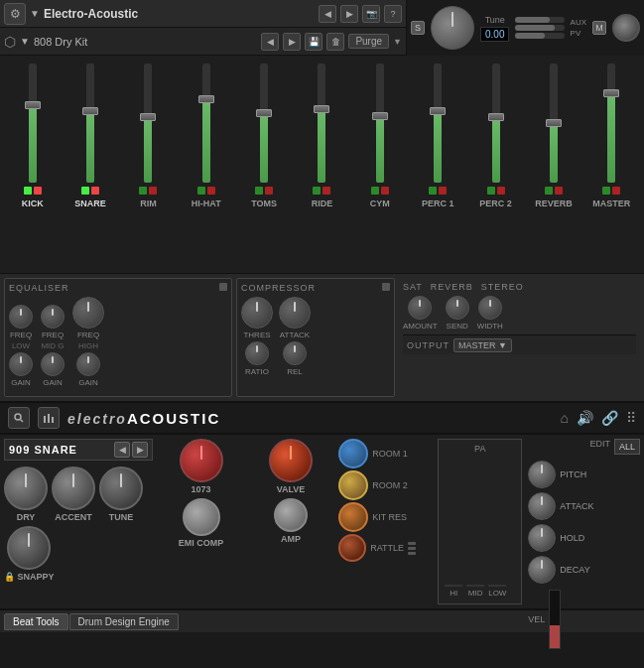 Image resolution: width=644 pixels, height=668 pixels. Describe the element at coordinates (554, 123) in the screenshot. I see `fader-reverb` at that location.